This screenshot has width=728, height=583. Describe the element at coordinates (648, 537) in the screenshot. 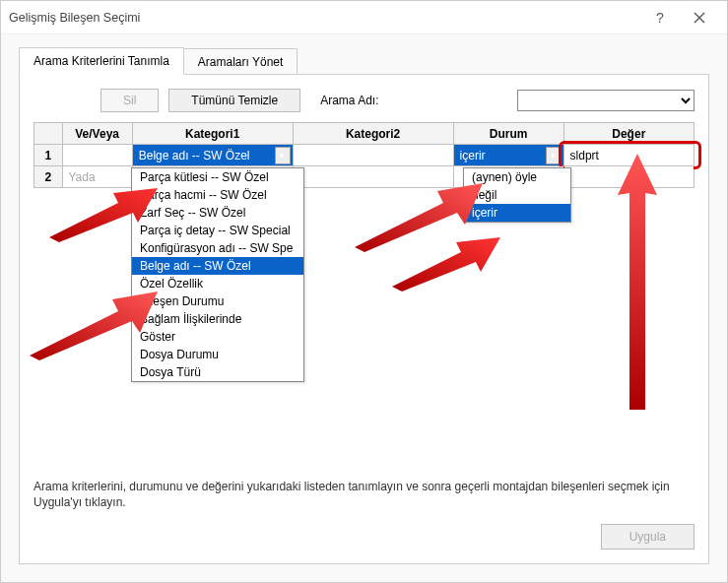

I see `apply-button: Uygula` at that location.